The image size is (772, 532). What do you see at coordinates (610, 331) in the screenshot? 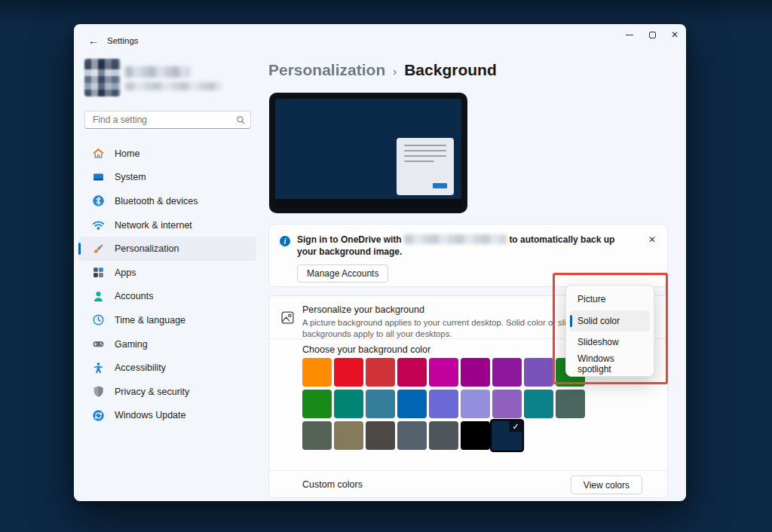
I see `background-type-dropdown: PictureSolid colorSlideshowWindows spotl…` at bounding box center [610, 331].